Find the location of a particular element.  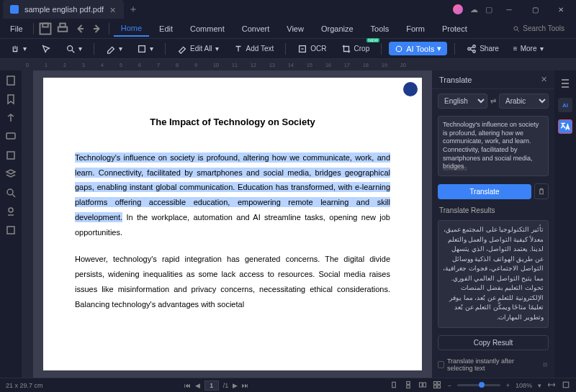

layers-icon is located at coordinates (11, 174).